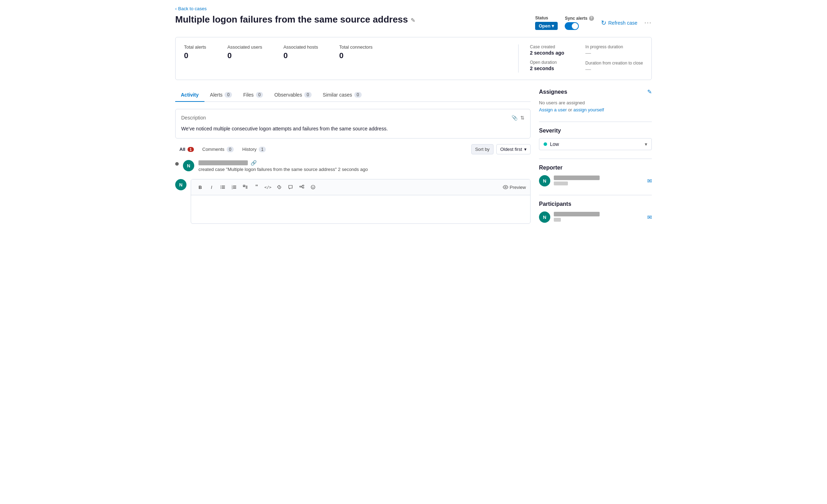 Image resolution: width=827 pixels, height=504 pixels. What do you see at coordinates (547, 68) in the screenshot?
I see `open-duration-value: 2 seconds` at bounding box center [547, 68].